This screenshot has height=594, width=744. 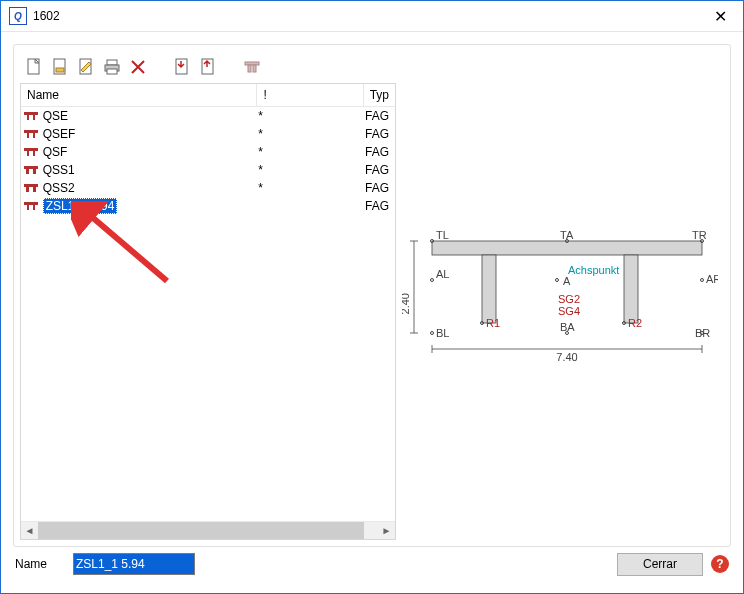 What do you see at coordinates (567, 235) in the screenshot?
I see `svg-text: TA` at bounding box center [567, 235].